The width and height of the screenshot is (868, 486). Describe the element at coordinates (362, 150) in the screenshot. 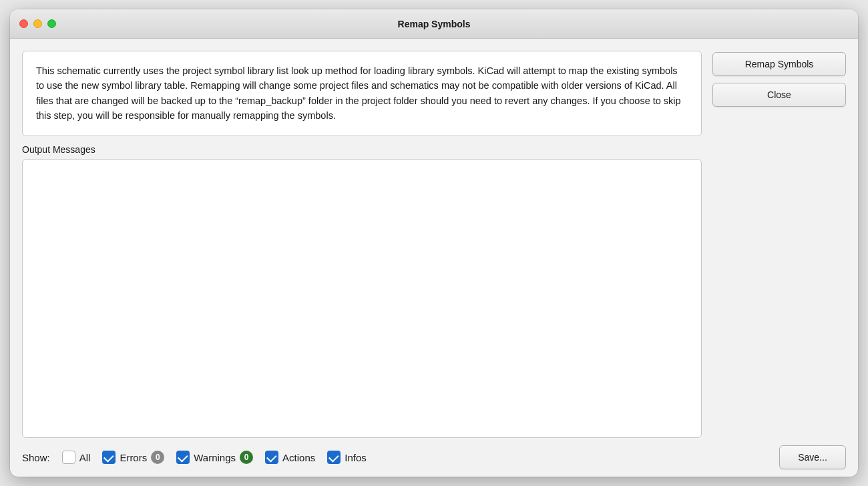

I see `output-label: Output Messages` at that location.